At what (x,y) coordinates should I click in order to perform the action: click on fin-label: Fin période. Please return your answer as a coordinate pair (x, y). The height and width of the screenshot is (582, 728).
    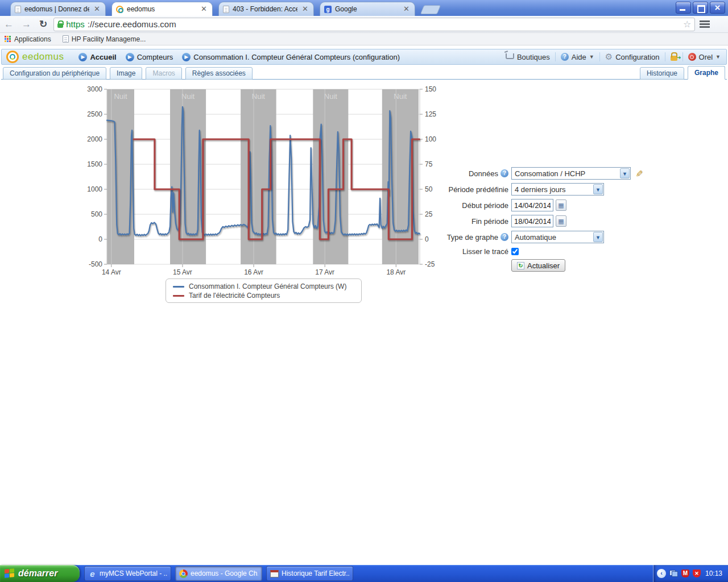
    Looking at the image, I should click on (476, 222).